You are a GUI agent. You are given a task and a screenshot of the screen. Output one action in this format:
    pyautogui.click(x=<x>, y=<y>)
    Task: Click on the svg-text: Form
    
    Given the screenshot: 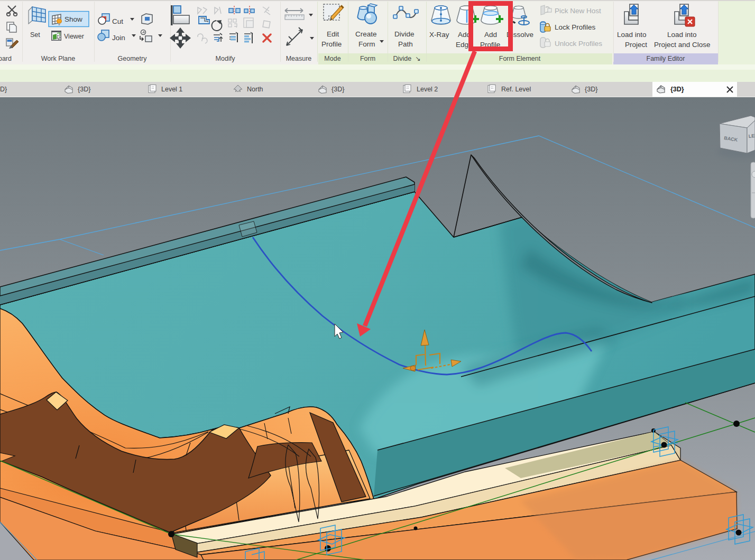 What is the action you would take?
    pyautogui.click(x=367, y=44)
    